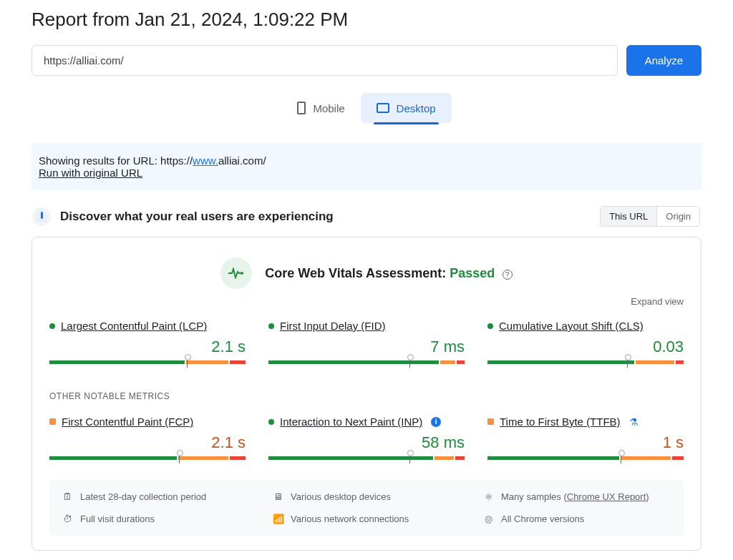 This screenshot has height=560, width=733. Describe the element at coordinates (67, 496) in the screenshot. I see `calendar-icon: 🗓` at that location.